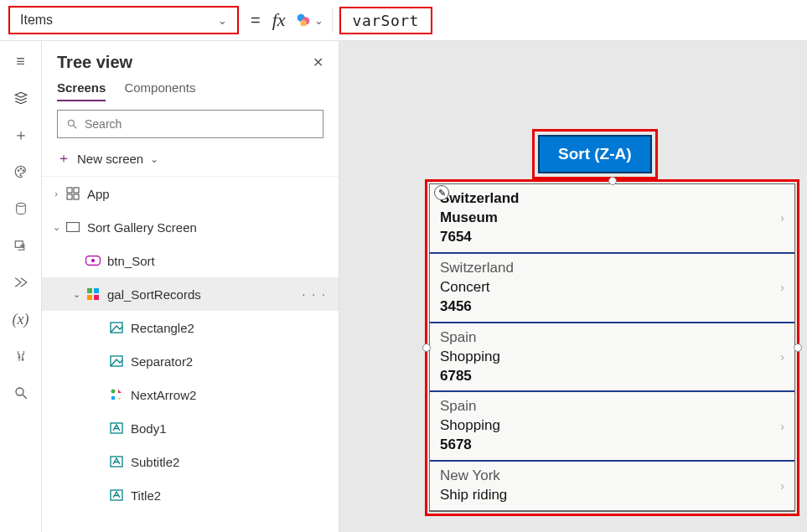  What do you see at coordinates (199, 124) in the screenshot?
I see `search-input` at bounding box center [199, 124].